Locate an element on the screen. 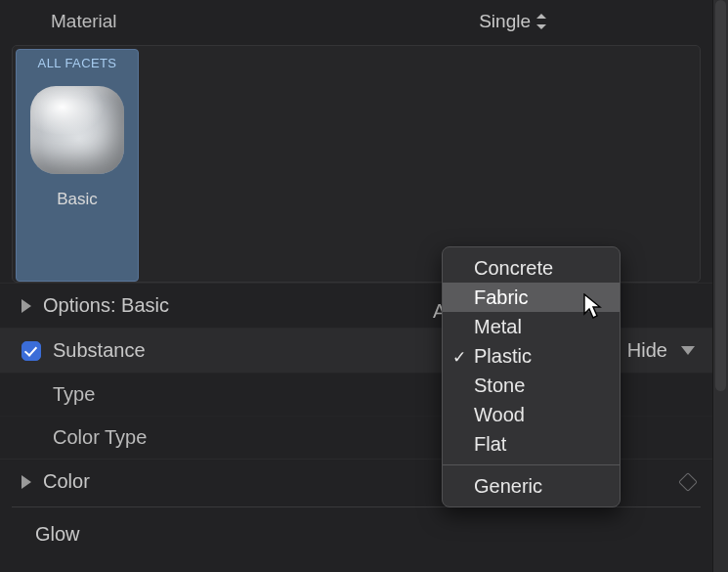  material-mode-popup: Single is located at coordinates (586, 22).